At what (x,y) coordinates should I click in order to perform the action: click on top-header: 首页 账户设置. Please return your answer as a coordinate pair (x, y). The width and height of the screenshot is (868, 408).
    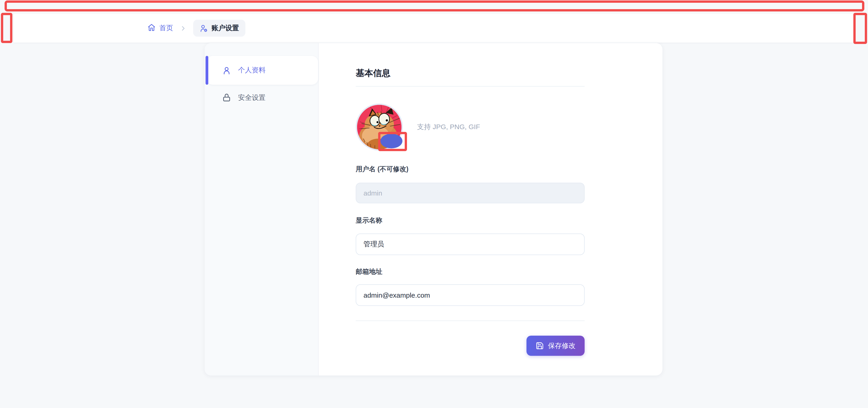
    Looking at the image, I should click on (434, 28).